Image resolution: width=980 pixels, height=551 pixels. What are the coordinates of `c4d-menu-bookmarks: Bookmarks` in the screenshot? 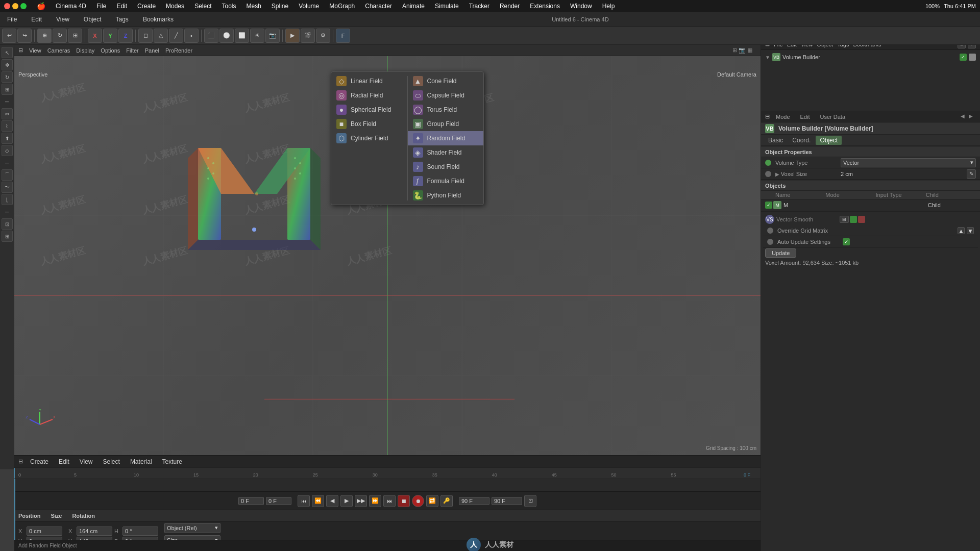 It's located at (158, 19).